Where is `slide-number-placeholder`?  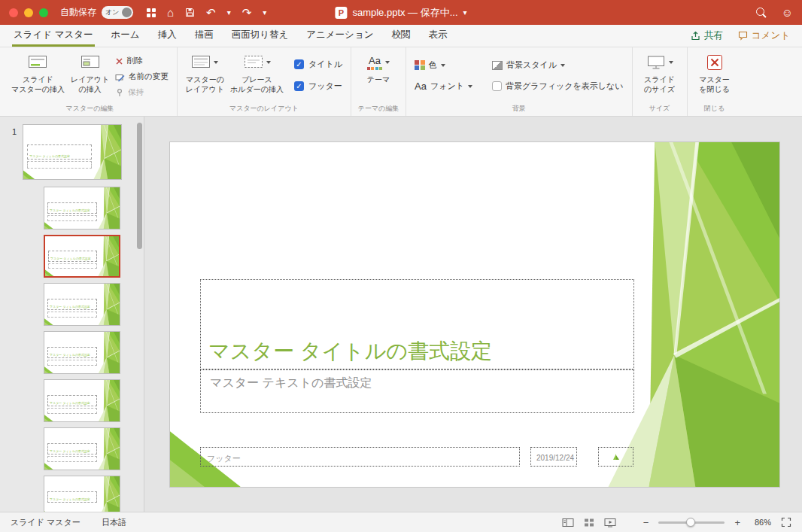 slide-number-placeholder is located at coordinates (615, 457).